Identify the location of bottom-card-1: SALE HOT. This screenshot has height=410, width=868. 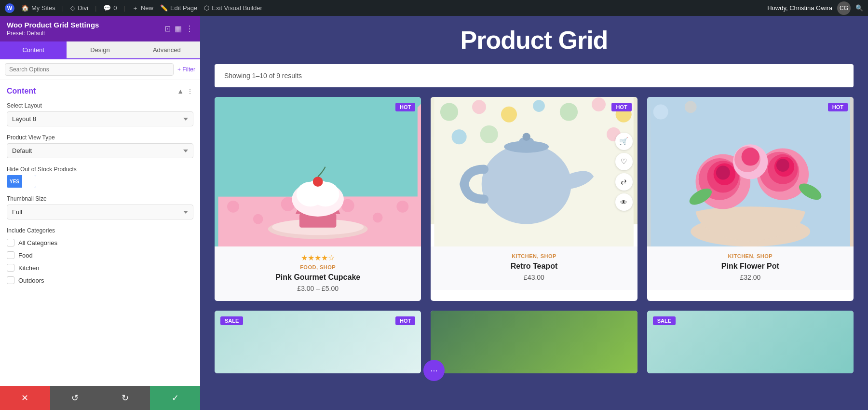
(318, 342).